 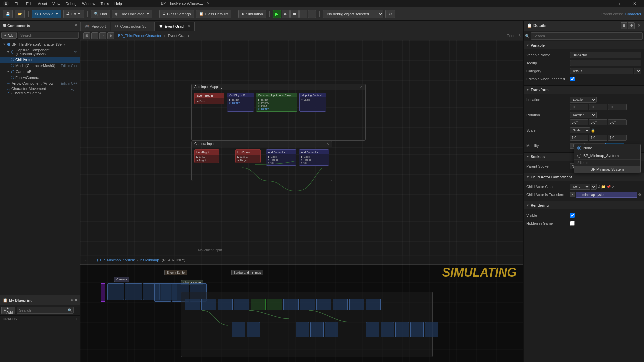 What do you see at coordinates (40, 91) in the screenshot?
I see `component-charmovement: ⬡ Character Movement (CharMoveComp) Ed..…` at bounding box center [40, 91].